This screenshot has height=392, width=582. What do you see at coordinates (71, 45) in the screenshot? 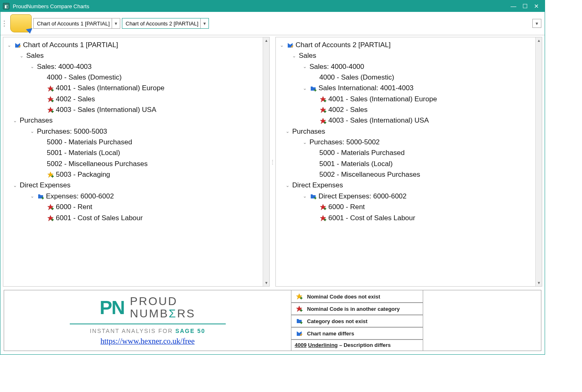
I see `tree-root-label: Chart of Accounts 1 [PARTIAL]` at bounding box center [71, 45].